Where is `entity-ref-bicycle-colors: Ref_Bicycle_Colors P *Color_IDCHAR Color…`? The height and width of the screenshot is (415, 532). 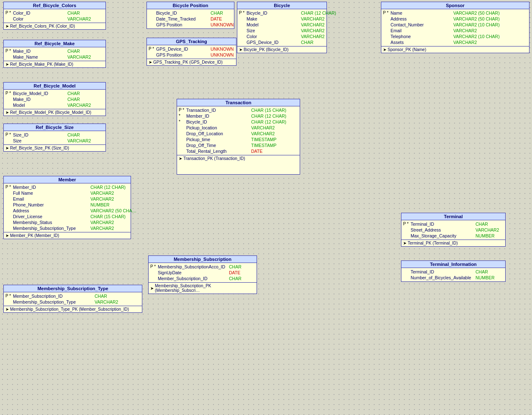
entity-ref-bicycle-colors: Ref_Bicycle_Colors P *Color_IDCHAR Color… is located at coordinates (54, 16).